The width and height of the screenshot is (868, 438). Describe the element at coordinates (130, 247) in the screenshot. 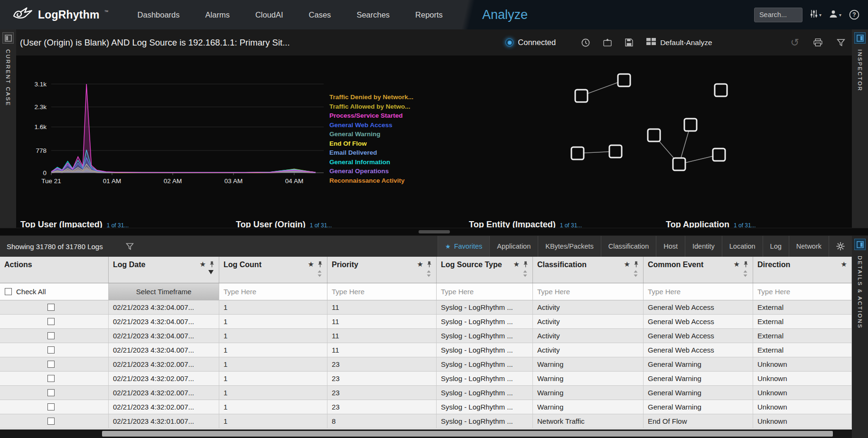

I see `grid-filter-icon` at that location.